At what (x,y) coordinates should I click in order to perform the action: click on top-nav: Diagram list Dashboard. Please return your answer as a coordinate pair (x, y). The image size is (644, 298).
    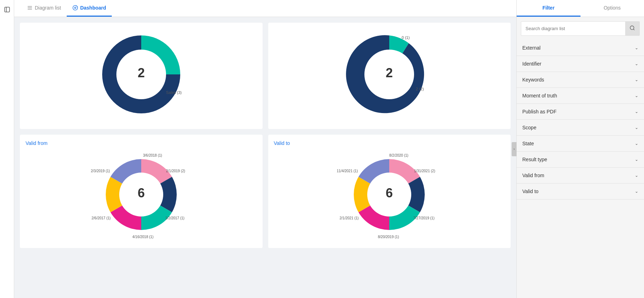
    Looking at the image, I should click on (265, 9).